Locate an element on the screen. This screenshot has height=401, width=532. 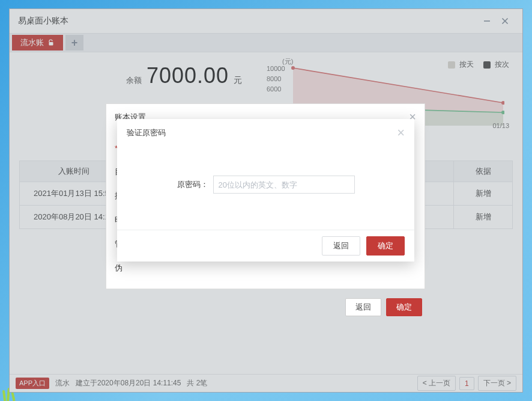
toggle-by-count: 按次 is located at coordinates (496, 65).